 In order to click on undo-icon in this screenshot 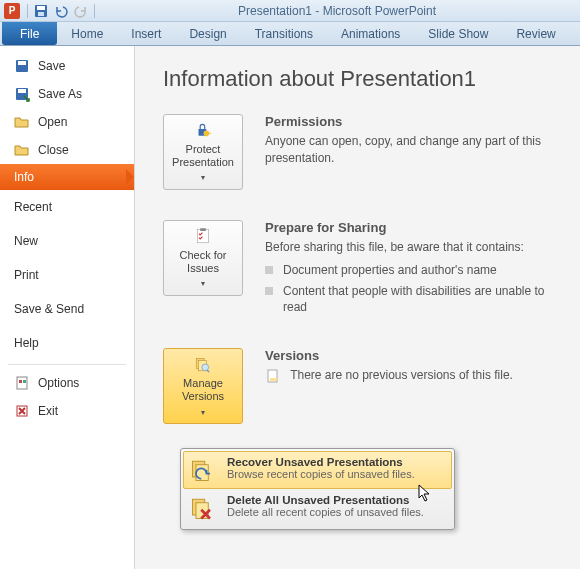, I will do `click(61, 11)`.